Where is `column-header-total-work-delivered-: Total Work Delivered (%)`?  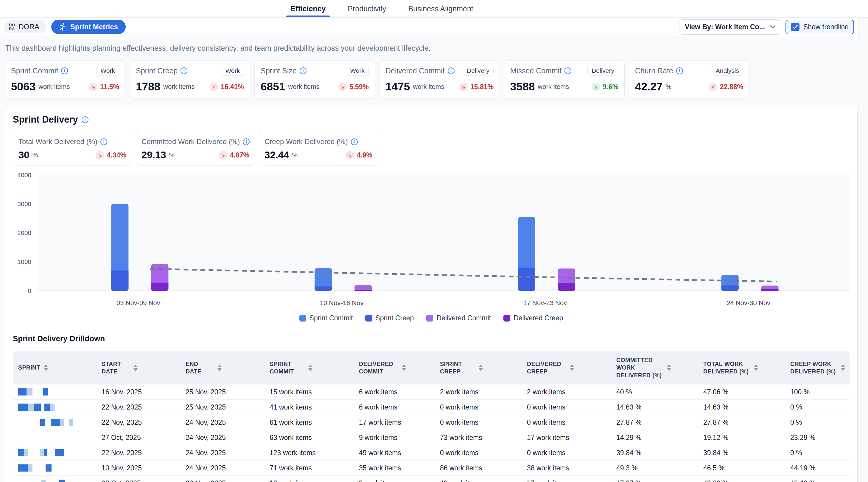
column-header-total-work-delivered-: Total Work Delivered (%) is located at coordinates (741, 368).